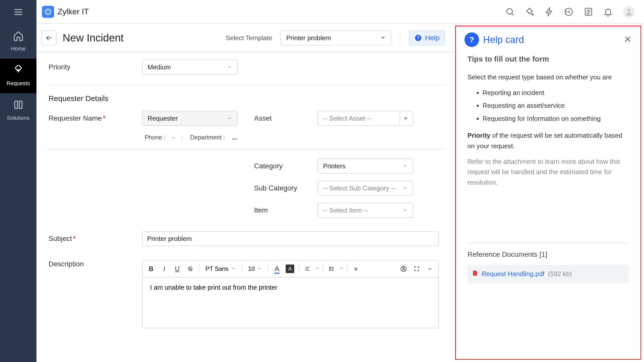 This screenshot has width=644, height=362. Describe the element at coordinates (277, 269) in the screenshot. I see `text-color-button: A` at that location.